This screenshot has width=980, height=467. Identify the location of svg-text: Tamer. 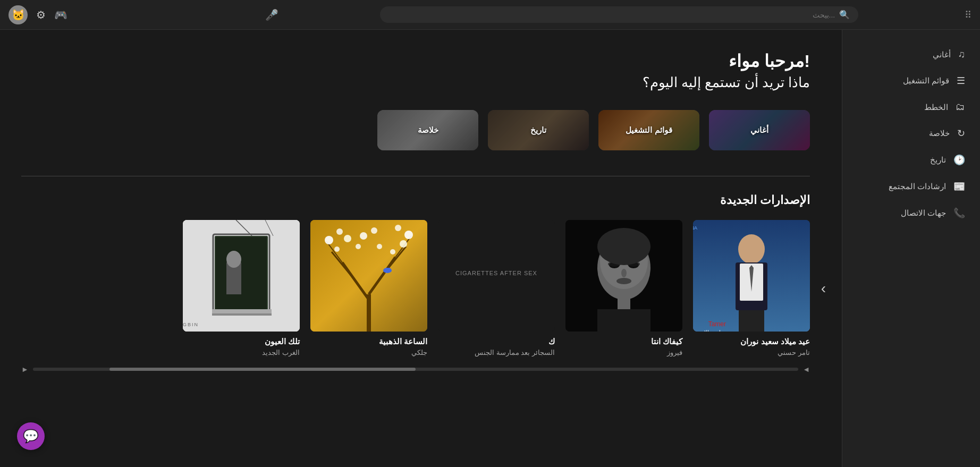
(717, 324).